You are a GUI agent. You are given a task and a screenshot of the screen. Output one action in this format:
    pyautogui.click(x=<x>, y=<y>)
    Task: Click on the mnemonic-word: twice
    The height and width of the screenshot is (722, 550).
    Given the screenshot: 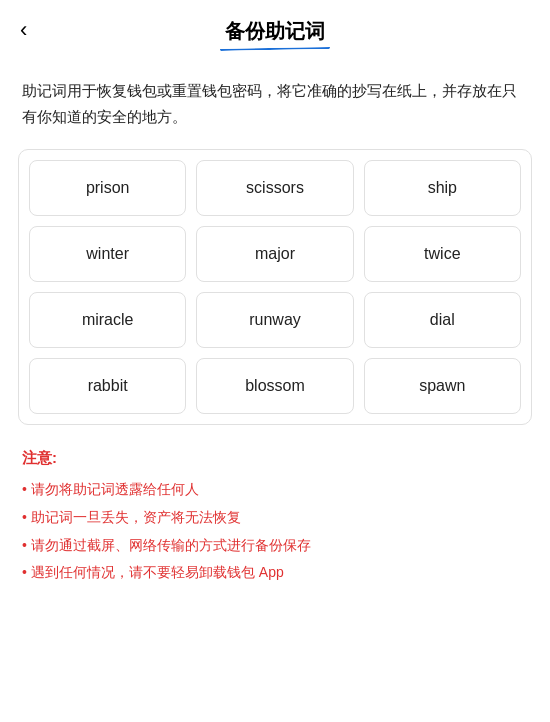 What is the action you would take?
    pyautogui.click(x=442, y=254)
    